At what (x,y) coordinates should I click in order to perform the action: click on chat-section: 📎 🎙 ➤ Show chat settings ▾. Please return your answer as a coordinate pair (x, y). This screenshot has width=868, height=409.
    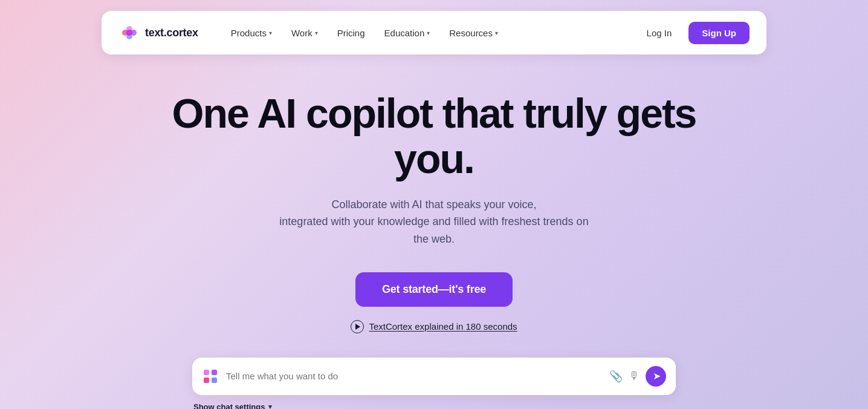
    Looking at the image, I should click on (434, 384).